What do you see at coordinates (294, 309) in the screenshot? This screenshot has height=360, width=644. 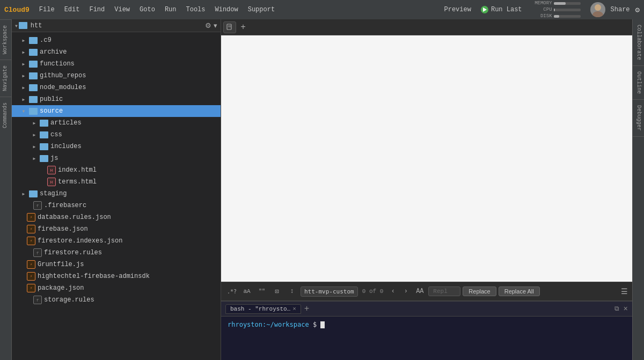 I see `terminal-tab-close: ×` at bounding box center [294, 309].